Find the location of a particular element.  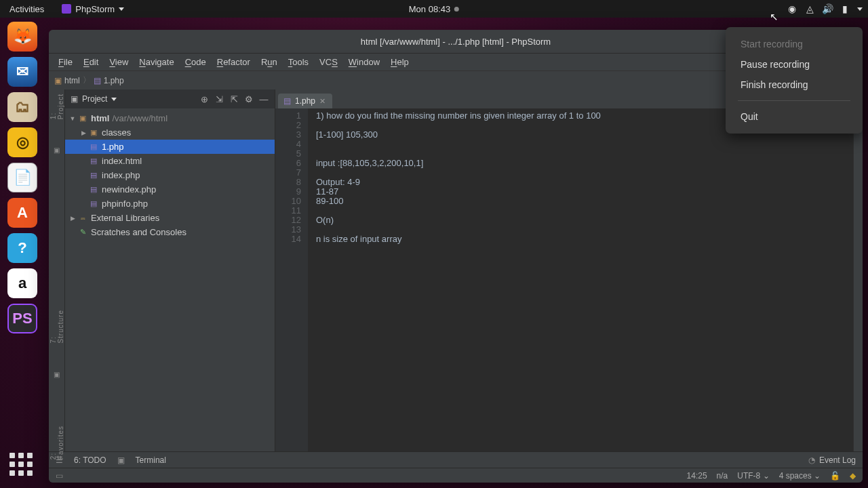

breadcrumb-sep-icon: 〉 is located at coordinates (87, 80).